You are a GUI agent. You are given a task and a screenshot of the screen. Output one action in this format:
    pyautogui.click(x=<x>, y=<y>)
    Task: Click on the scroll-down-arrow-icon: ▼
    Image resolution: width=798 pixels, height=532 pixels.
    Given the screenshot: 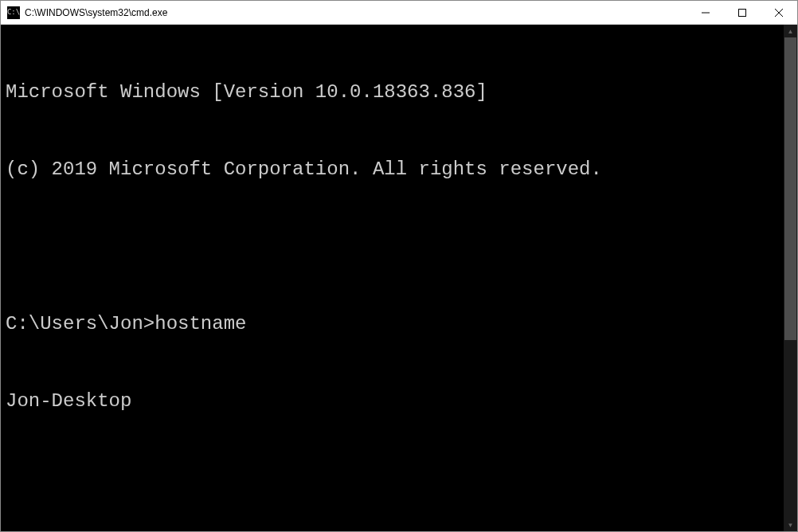 What is the action you would take?
    pyautogui.click(x=790, y=525)
    